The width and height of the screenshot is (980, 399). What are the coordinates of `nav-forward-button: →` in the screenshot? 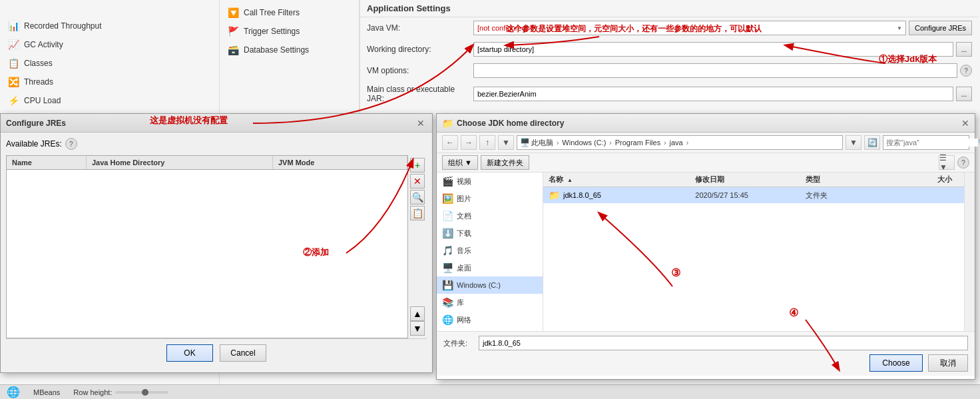 It's located at (469, 143).